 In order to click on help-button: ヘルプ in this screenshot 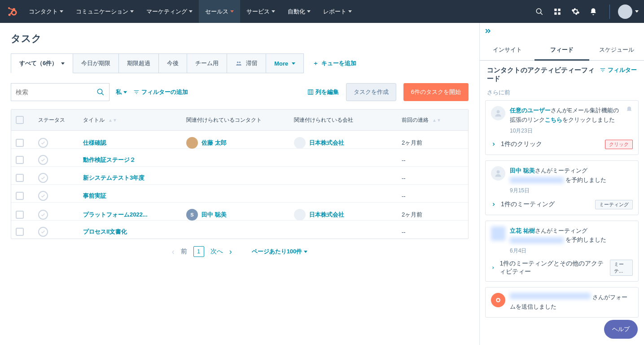, I will do `click(621, 329)`.